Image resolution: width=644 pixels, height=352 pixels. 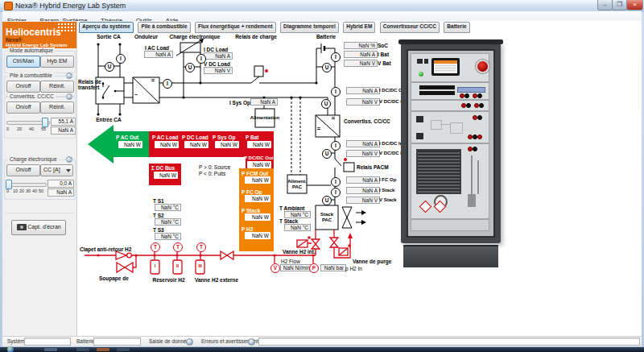 I want to click on convertiss-label: Convertiss. CC/CC, so click(x=367, y=121).